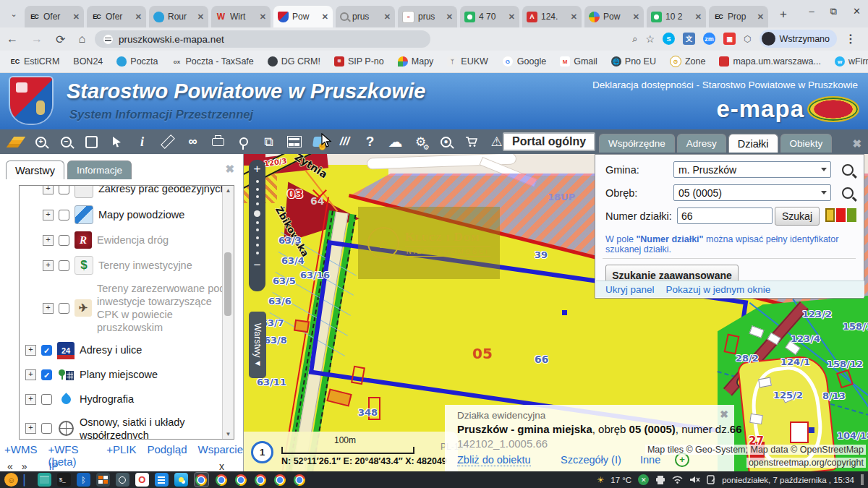 This screenshot has width=868, height=488. Describe the element at coordinates (109, 39) in the screenshot. I see `site-settings-icon` at that location.